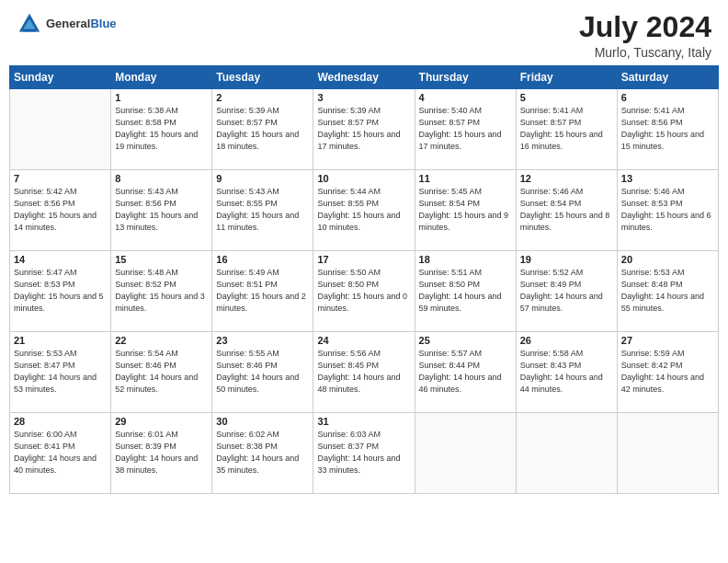 Image resolution: width=728 pixels, height=563 pixels. What do you see at coordinates (162, 292) in the screenshot?
I see `day-cell: 15Sunrise: 5:48 AMSunset: 8:52 PMDayligh…` at bounding box center [162, 292].